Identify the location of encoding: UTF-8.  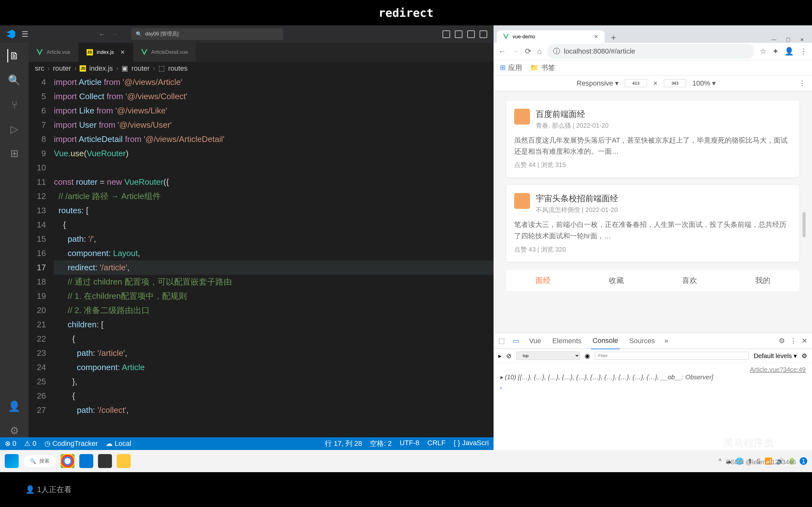
(409, 444).